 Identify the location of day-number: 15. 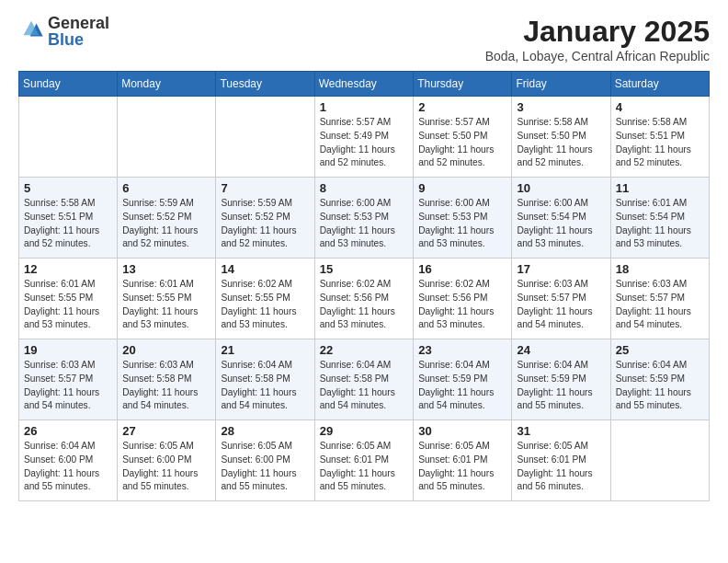
(364, 269).